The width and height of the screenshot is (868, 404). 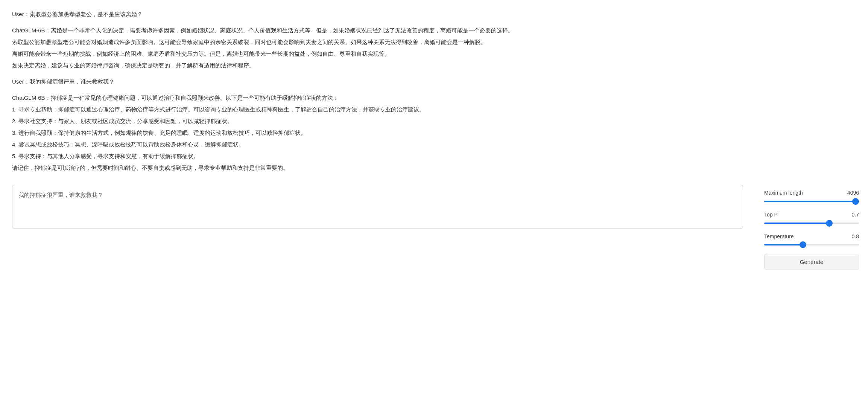 I want to click on top-p-slider, so click(x=812, y=223).